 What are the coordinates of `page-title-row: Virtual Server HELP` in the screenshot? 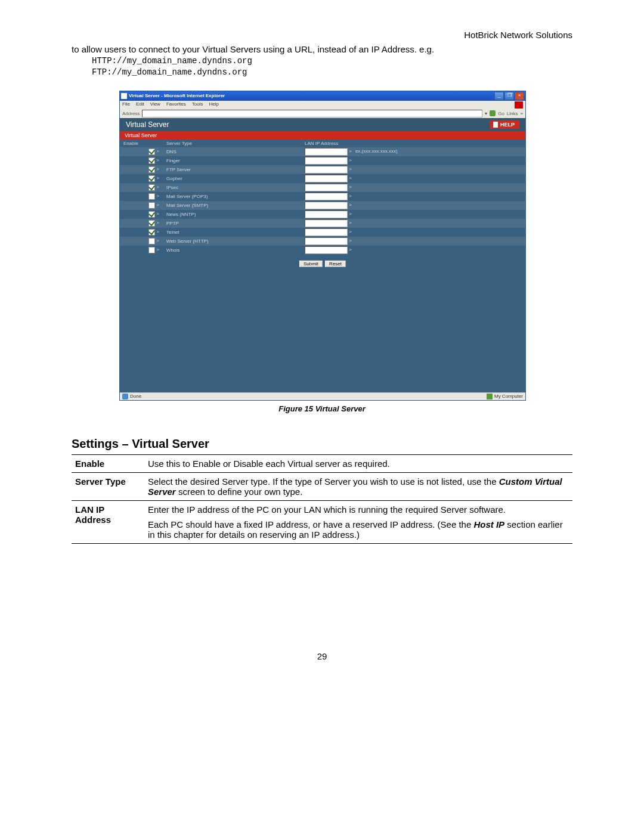 It's located at (323, 125).